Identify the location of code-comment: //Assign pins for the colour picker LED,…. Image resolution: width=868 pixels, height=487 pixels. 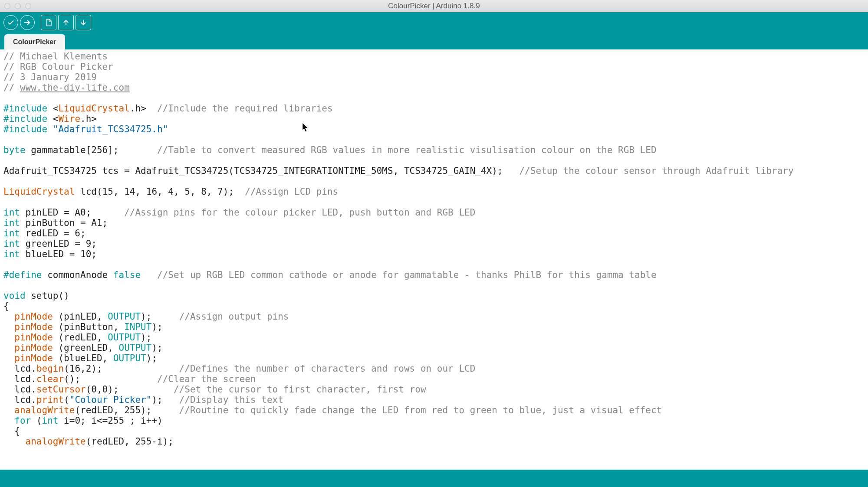
(299, 212).